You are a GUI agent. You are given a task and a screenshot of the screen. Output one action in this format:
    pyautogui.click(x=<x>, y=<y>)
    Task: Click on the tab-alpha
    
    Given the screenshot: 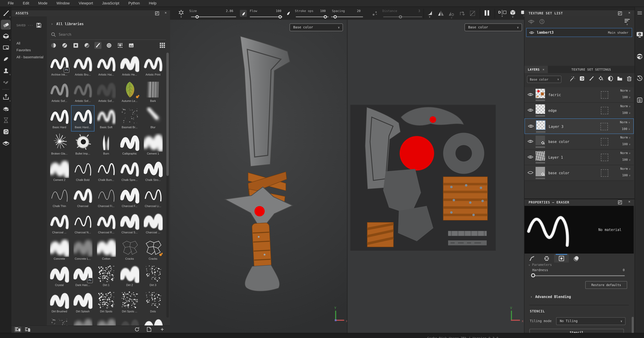 What is the action you would take?
    pyautogui.click(x=562, y=258)
    